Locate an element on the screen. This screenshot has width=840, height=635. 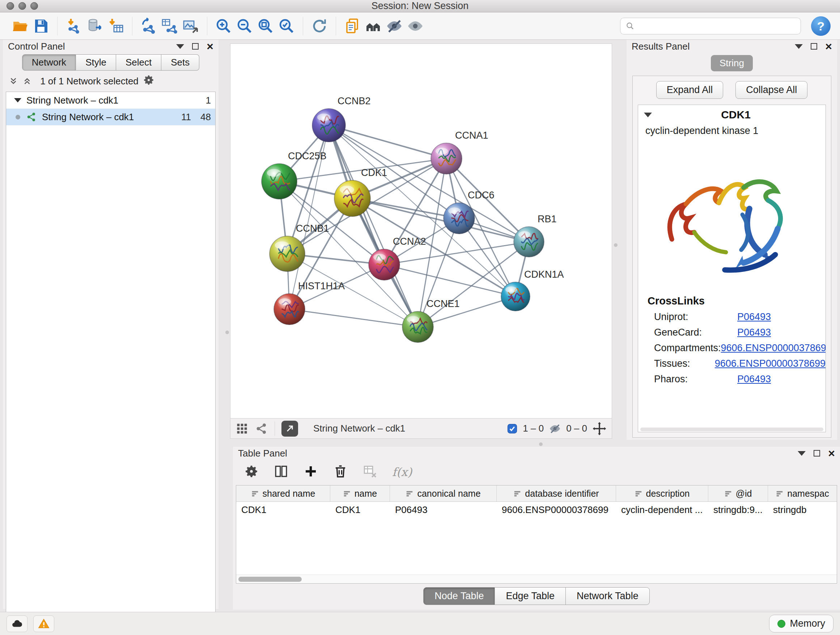
expand-all-button: Expand All is located at coordinates (690, 90).